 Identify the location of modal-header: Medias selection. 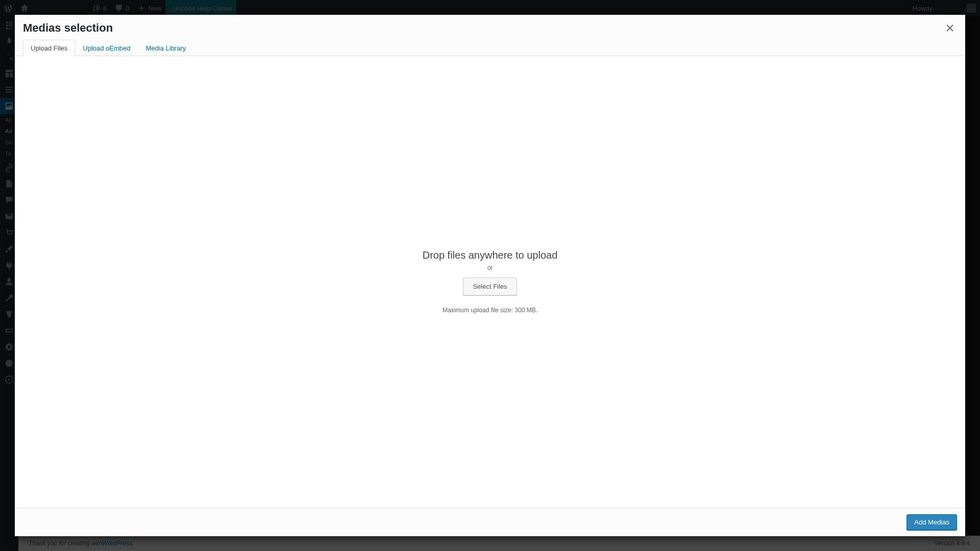
(490, 26).